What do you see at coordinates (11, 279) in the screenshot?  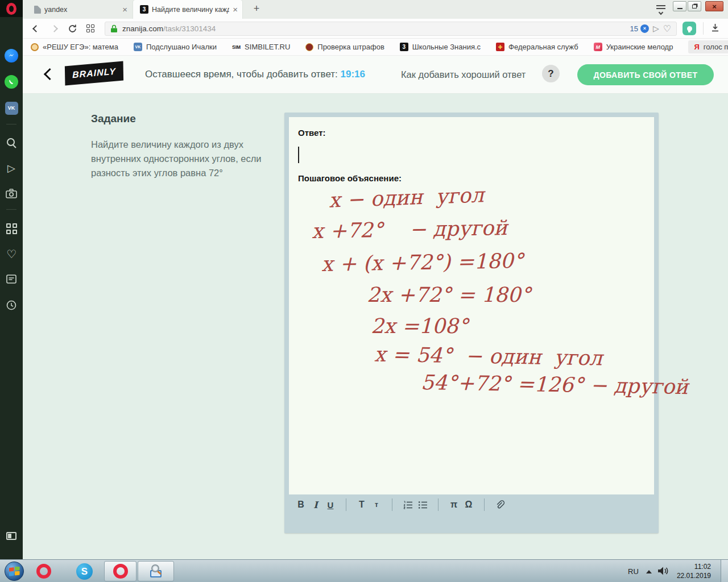 I see `news-icon` at bounding box center [11, 279].